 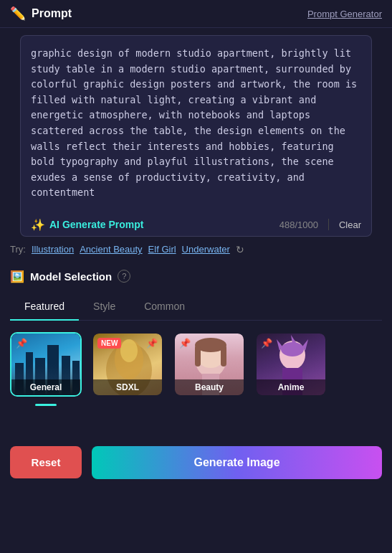 What do you see at coordinates (46, 462) in the screenshot?
I see `reset-button: Reset` at bounding box center [46, 462].